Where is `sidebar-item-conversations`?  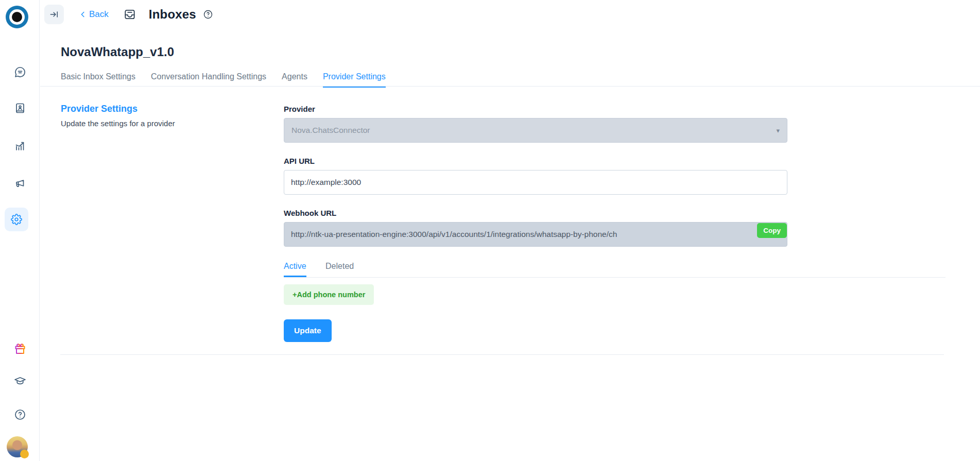
sidebar-item-conversations is located at coordinates (20, 72).